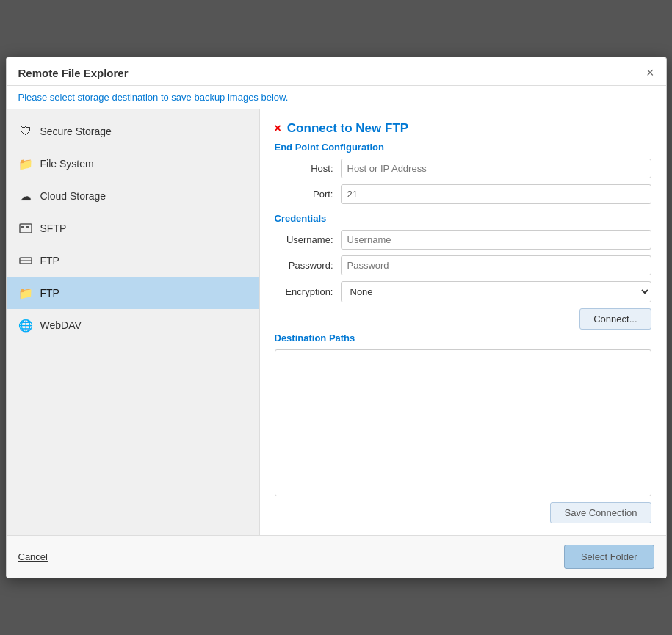  What do you see at coordinates (26, 131) in the screenshot?
I see `shield-icon: 🛡` at bounding box center [26, 131].